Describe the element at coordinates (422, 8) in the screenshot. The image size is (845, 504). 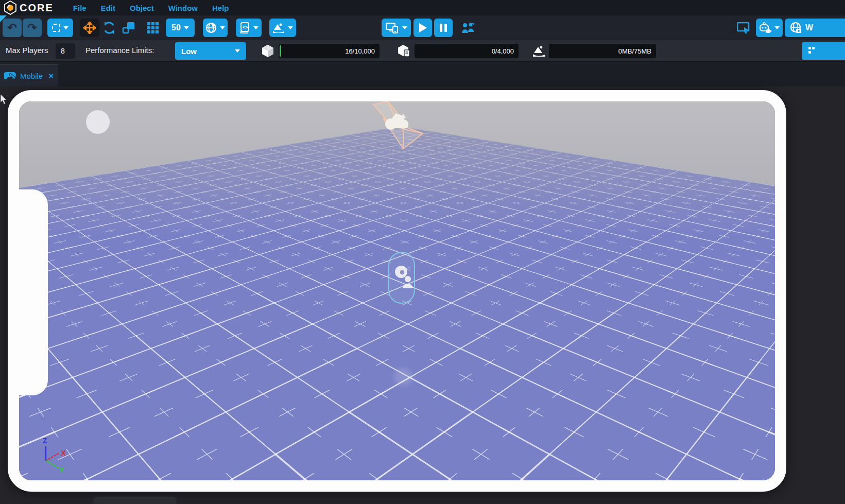
I see `menu-bar: CORE File Edit Object Window Help` at that location.